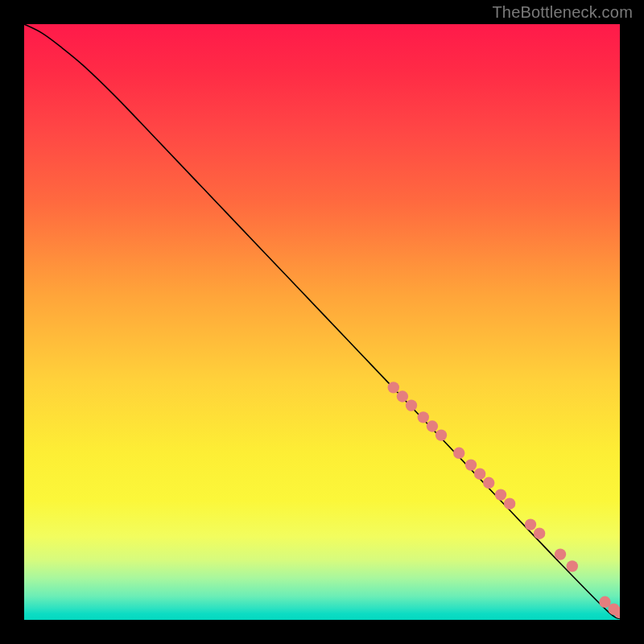 The image size is (644, 644). I want to click on sample-dots-group, so click(504, 500).